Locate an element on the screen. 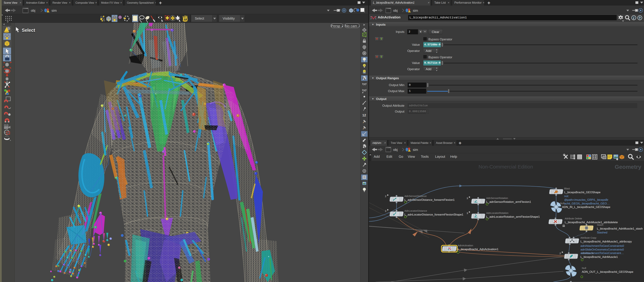 The image size is (644, 282). svg-text:L_adnSensorDistance_forearmFle: L_adnSensorDistance_forearmFlexion1 is located at coordinates (430, 200).